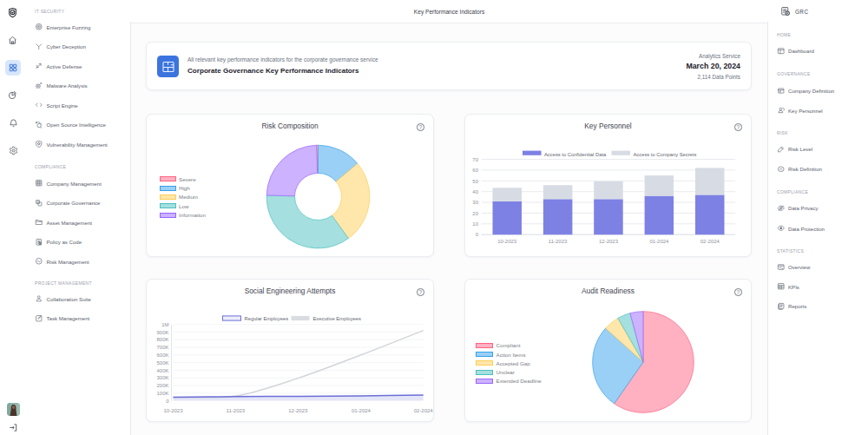 The width and height of the screenshot is (868, 435). What do you see at coordinates (162, 378) in the screenshot?
I see `svg-text: 300K` at bounding box center [162, 378].